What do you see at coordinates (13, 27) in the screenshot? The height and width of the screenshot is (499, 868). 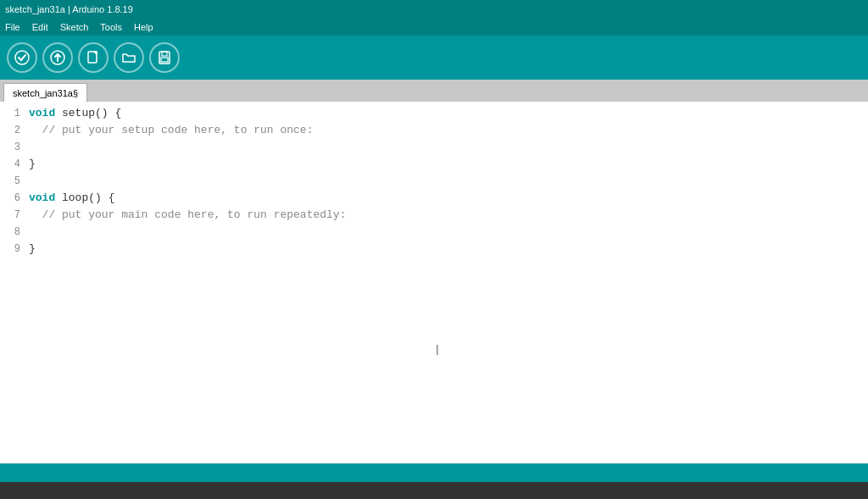 I see `menu-file: File` at bounding box center [13, 27].